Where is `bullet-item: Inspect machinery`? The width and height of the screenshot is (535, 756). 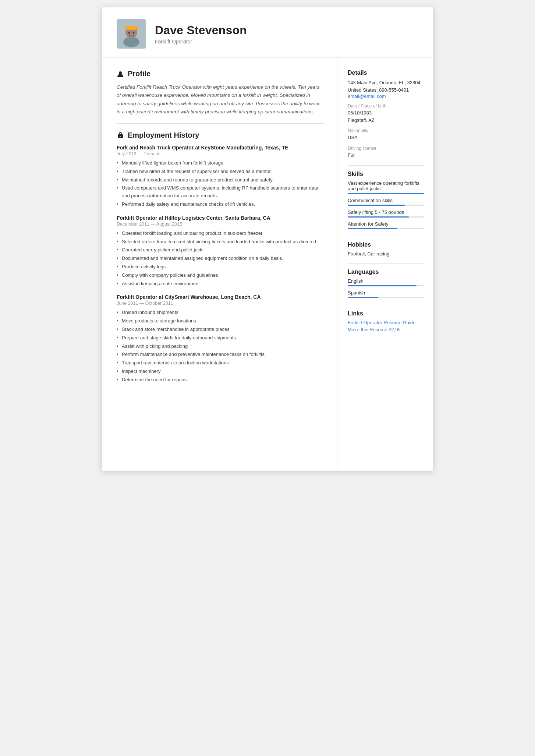
bullet-item: Inspect machinery is located at coordinates (220, 372).